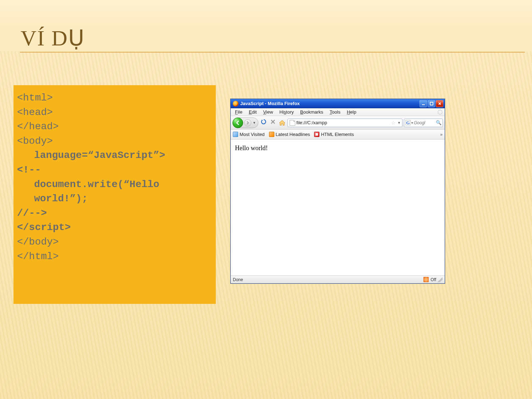  What do you see at coordinates (440, 112) in the screenshot?
I see `activity-indicator-icon` at bounding box center [440, 112].